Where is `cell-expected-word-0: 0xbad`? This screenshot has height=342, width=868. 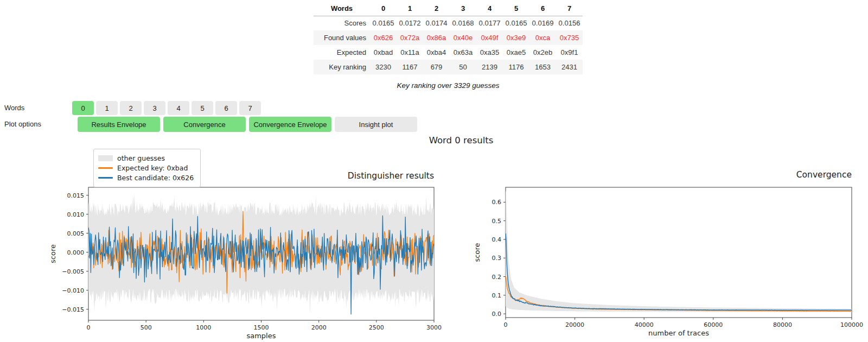 cell-expected-word-0: 0xbad is located at coordinates (383, 52).